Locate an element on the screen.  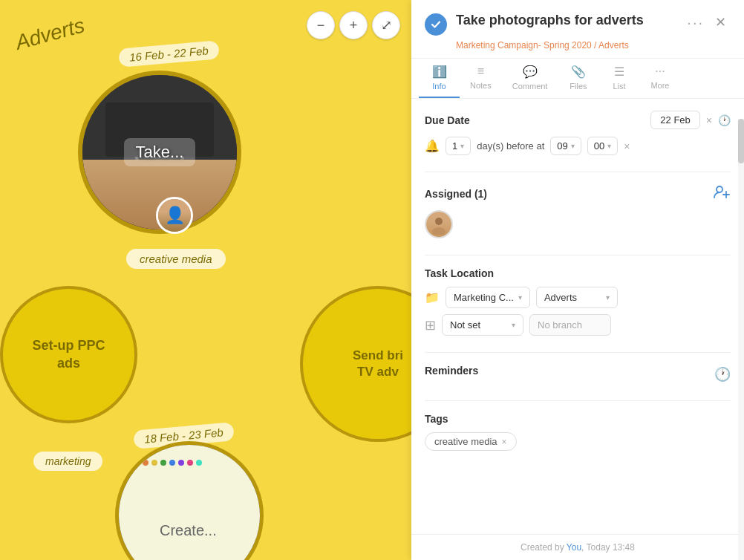
tab-list: ☰ List is located at coordinates (619, 79).